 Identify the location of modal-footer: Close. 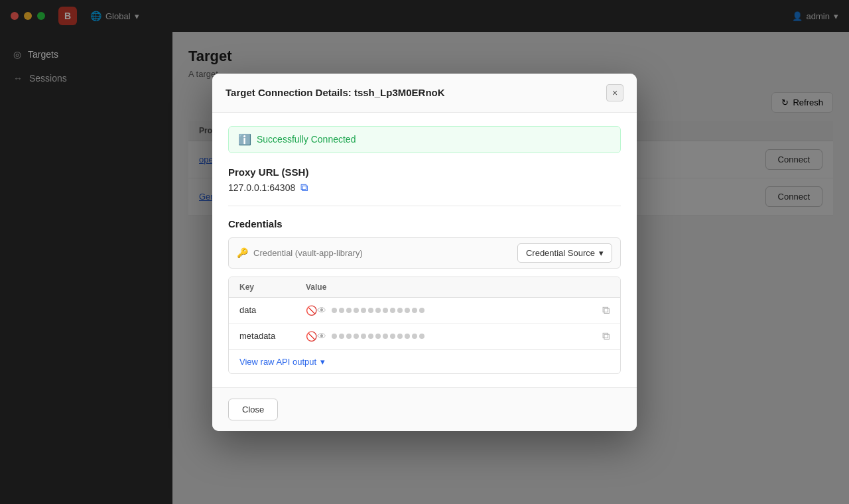
(424, 409).